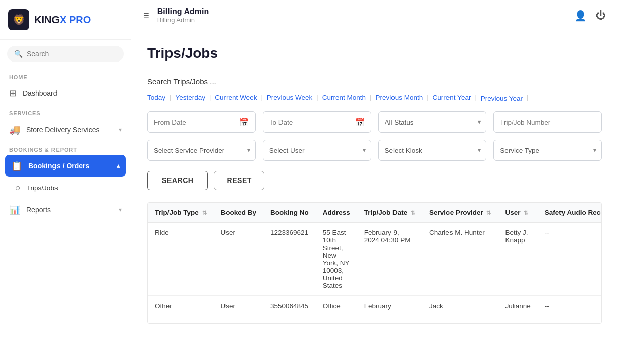 The height and width of the screenshot is (364, 618). Describe the element at coordinates (433, 122) in the screenshot. I see `status-select-wrap: All Status Active Inactive Completed Can…` at that location.